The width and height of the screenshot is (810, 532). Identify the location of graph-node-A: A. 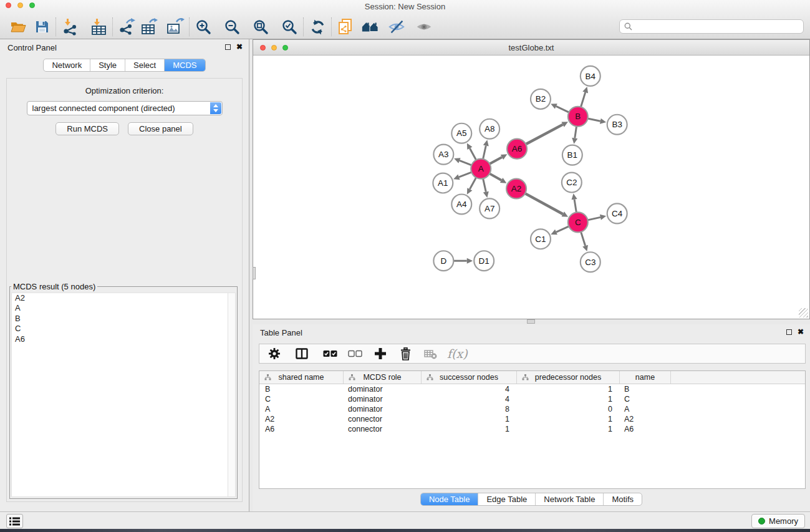
(481, 169).